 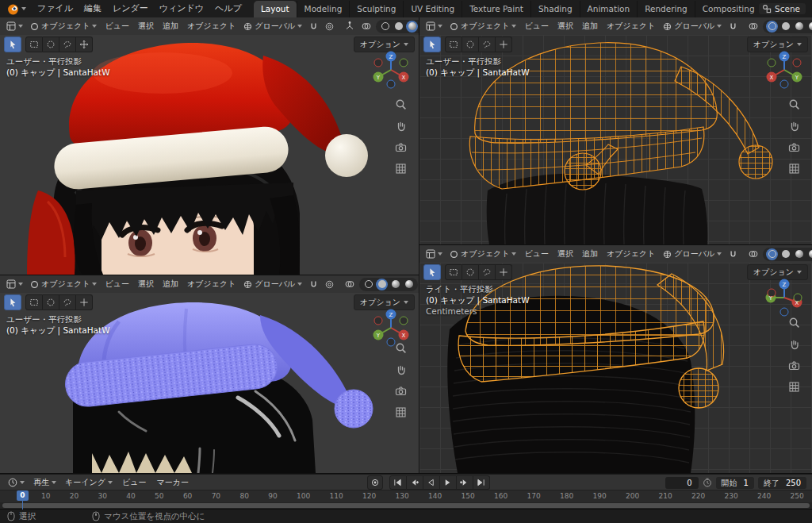 I want to click on tab-animation: Animation, so click(x=609, y=10).